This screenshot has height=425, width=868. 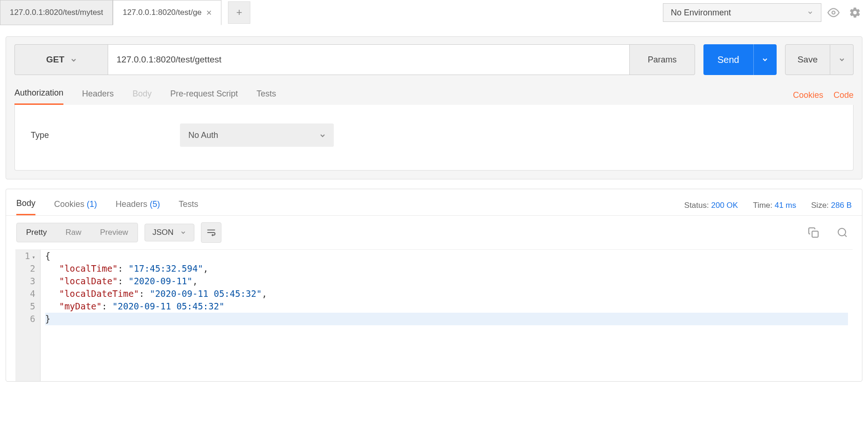 What do you see at coordinates (807, 60) in the screenshot?
I see `save-button: Save` at bounding box center [807, 60].